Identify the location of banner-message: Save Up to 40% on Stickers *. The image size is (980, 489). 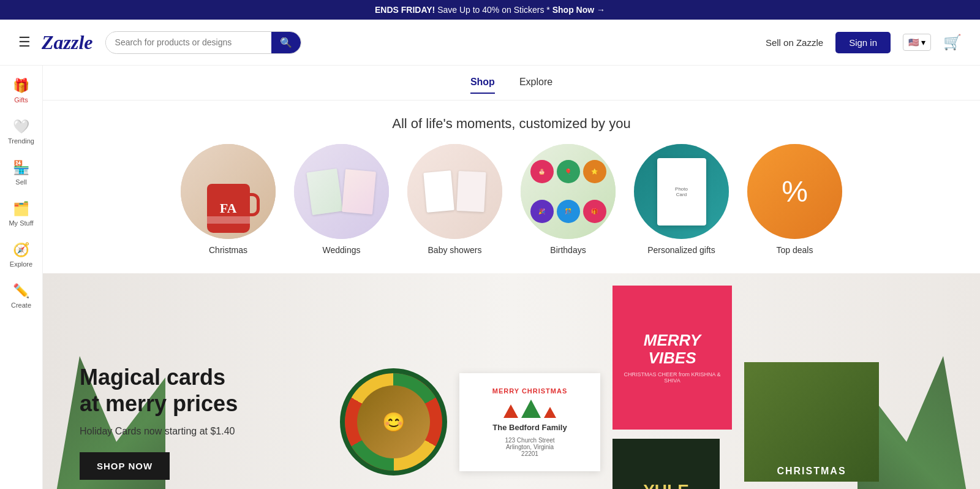
(494, 10).